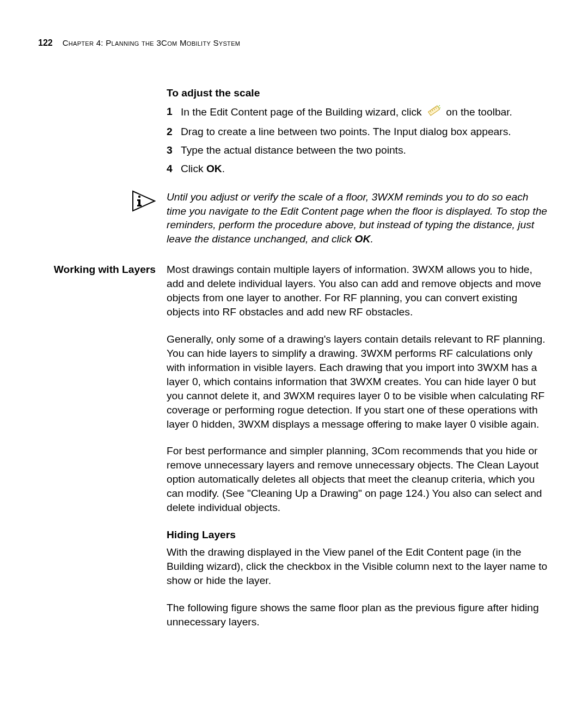 This screenshot has width=588, height=706. What do you see at coordinates (358, 132) in the screenshot?
I see `step-2: 2 Drag to create a line between two poin…` at bounding box center [358, 132].